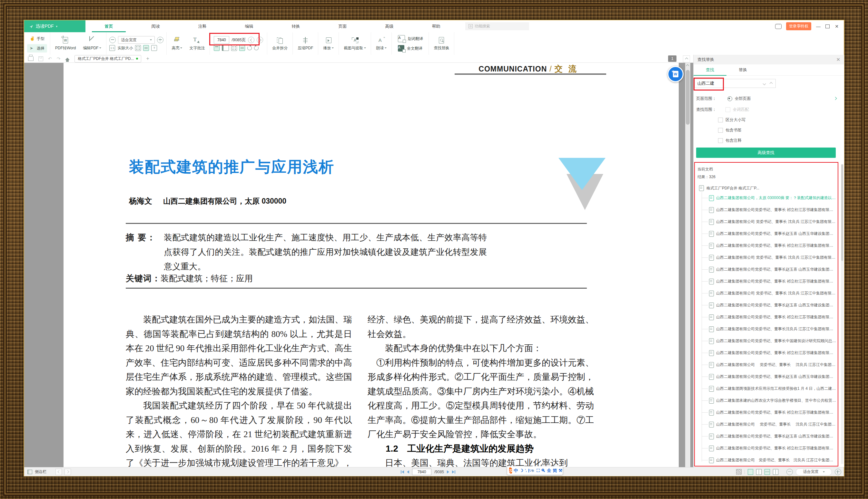 The image size is (868, 499). I want to click on grid-view-button, so click(234, 48).